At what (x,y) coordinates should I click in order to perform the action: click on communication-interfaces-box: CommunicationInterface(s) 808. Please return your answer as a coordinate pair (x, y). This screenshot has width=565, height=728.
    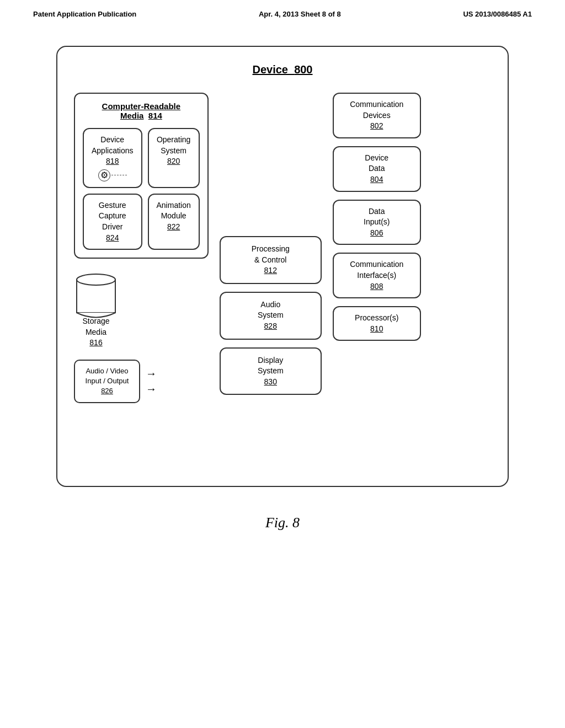
    Looking at the image, I should click on (377, 276).